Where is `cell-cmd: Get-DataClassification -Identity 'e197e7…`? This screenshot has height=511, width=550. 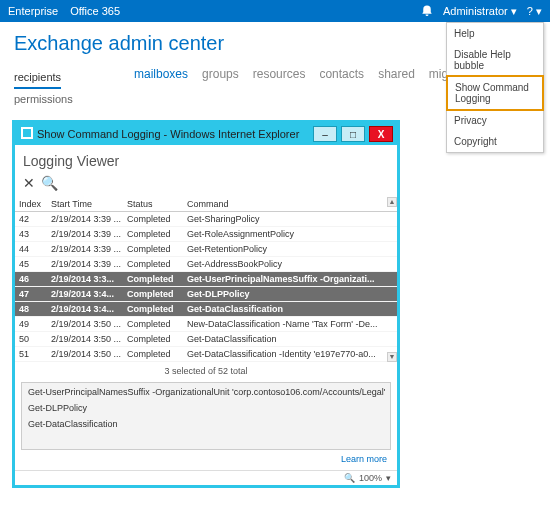
cell-cmd: Get-DataClassification -Identity 'e197e7… is located at coordinates (285, 354).